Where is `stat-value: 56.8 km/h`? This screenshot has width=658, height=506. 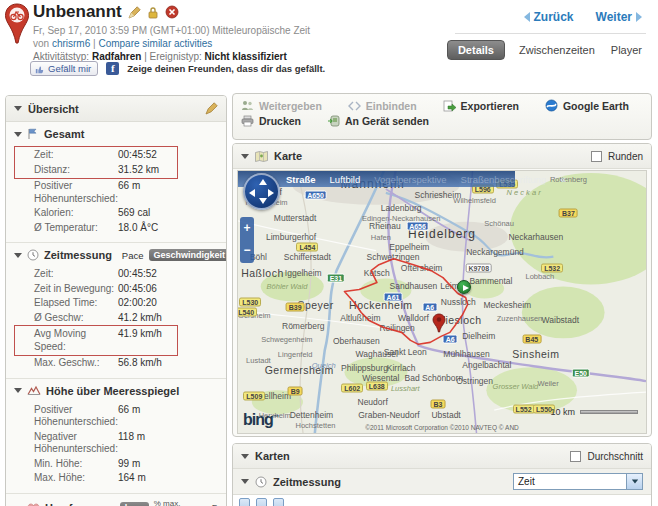 stat-value: 56.8 km/h is located at coordinates (140, 364).